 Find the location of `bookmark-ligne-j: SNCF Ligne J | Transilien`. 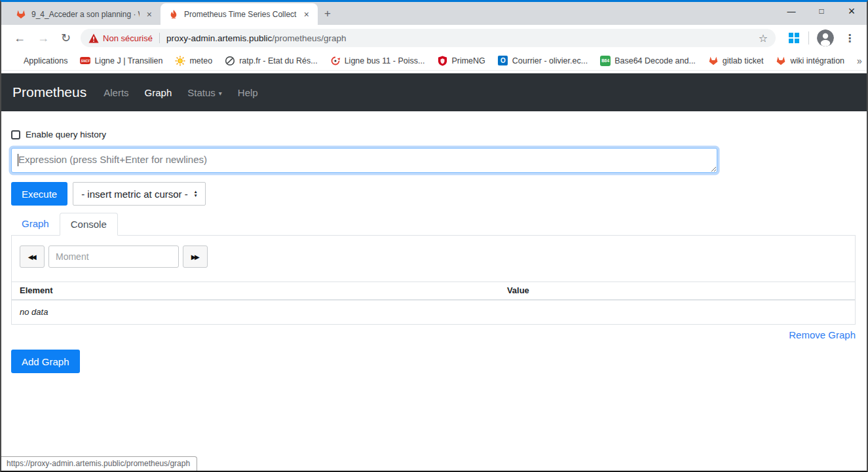

bookmark-ligne-j: SNCF Ligne J | Transilien is located at coordinates (121, 61).